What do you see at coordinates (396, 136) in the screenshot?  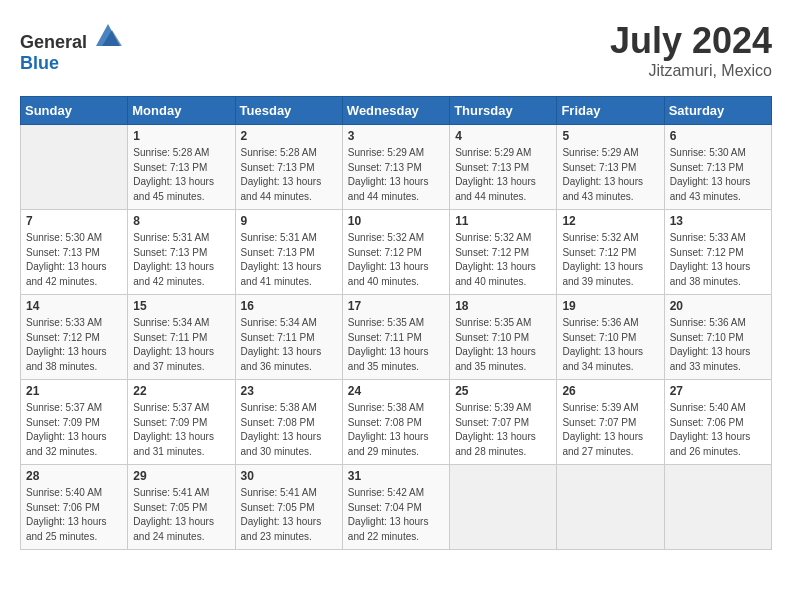 I see `day-number: 3` at bounding box center [396, 136].